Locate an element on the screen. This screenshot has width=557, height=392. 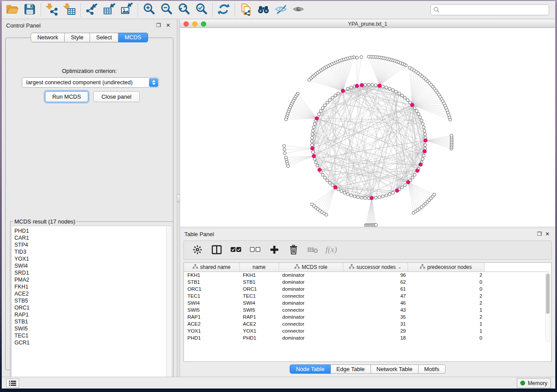
tab-select: Select is located at coordinates (104, 38).